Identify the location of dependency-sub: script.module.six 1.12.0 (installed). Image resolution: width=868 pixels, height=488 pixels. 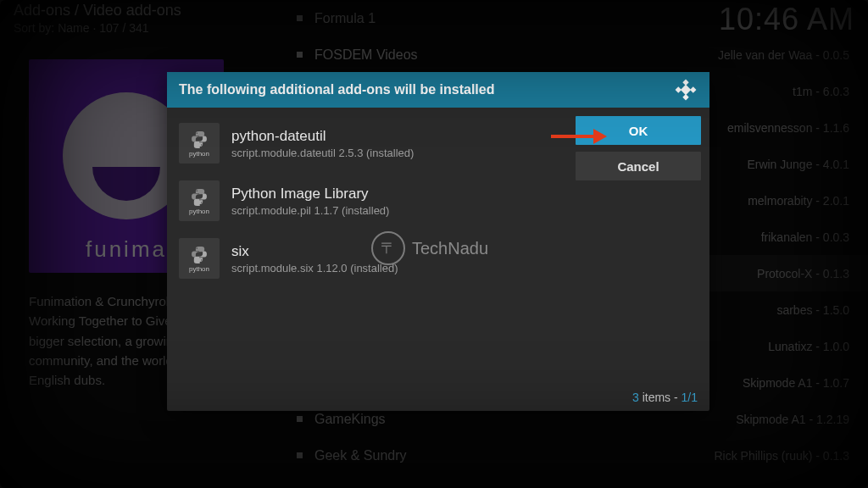
(315, 268).